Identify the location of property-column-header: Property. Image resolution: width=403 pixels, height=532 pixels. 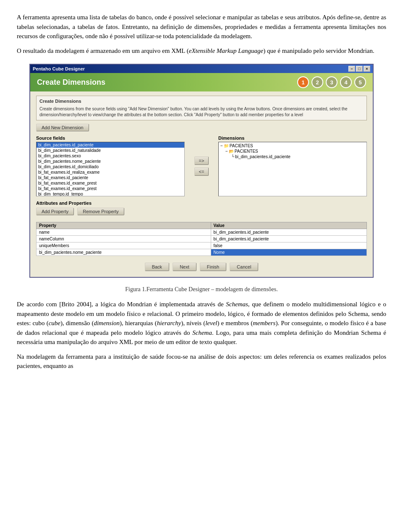
(124, 226).